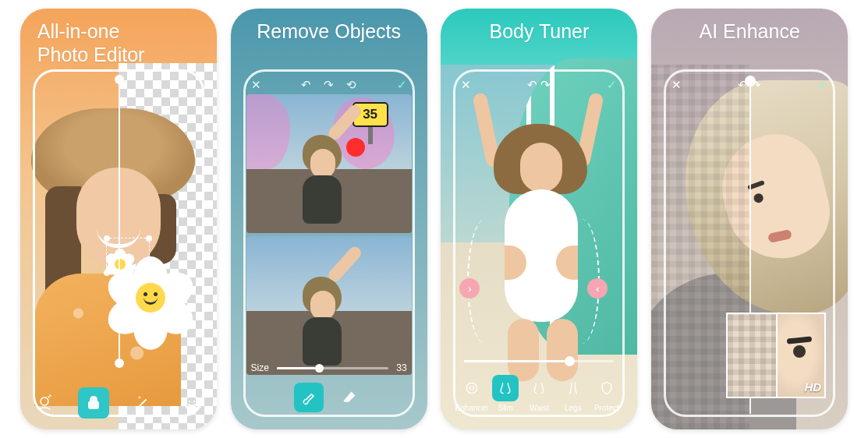 This screenshot has width=868, height=438. What do you see at coordinates (329, 368) in the screenshot?
I see `brush-size-slider: Size 33` at bounding box center [329, 368].